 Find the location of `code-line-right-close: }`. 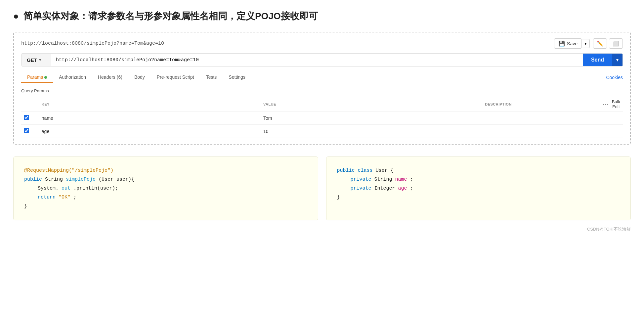

code-line-right-close: } is located at coordinates (479, 197).